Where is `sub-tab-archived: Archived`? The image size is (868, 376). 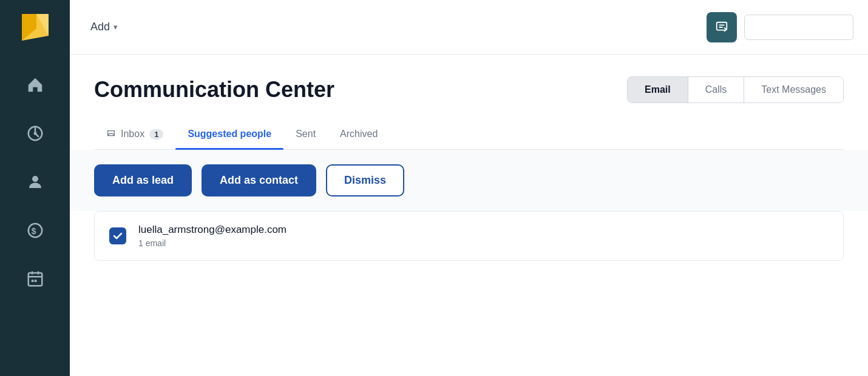 sub-tab-archived: Archived is located at coordinates (359, 136).